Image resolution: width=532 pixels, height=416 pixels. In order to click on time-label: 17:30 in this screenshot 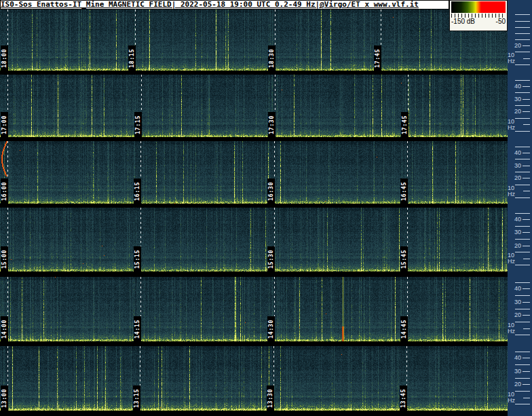, I will do `click(271, 125)`.